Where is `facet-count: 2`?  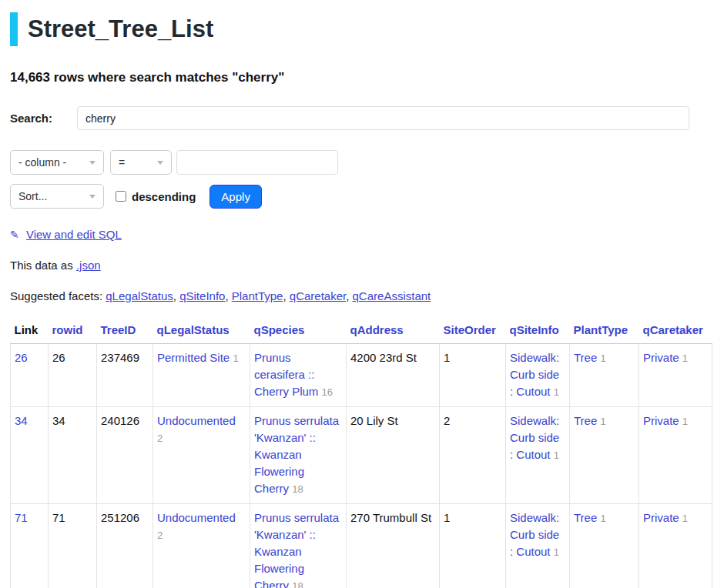
facet-count: 2 is located at coordinates (160, 536).